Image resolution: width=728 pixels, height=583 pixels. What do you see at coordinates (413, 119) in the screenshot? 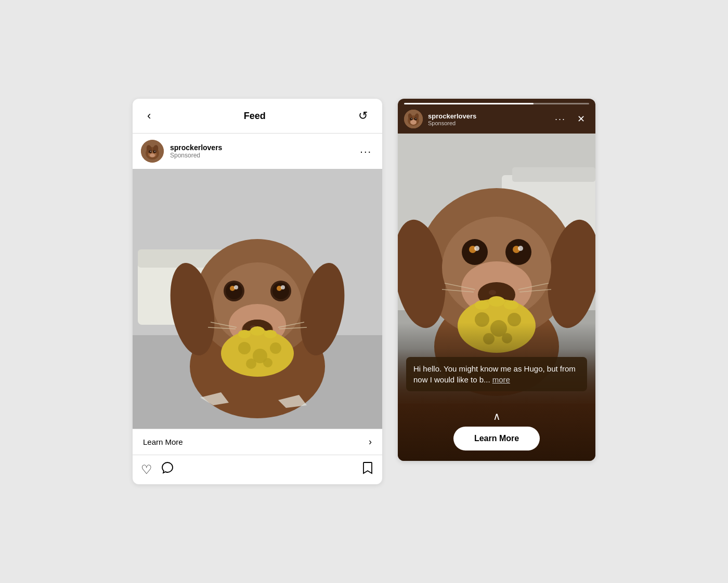
I see `story-avatar` at bounding box center [413, 119].